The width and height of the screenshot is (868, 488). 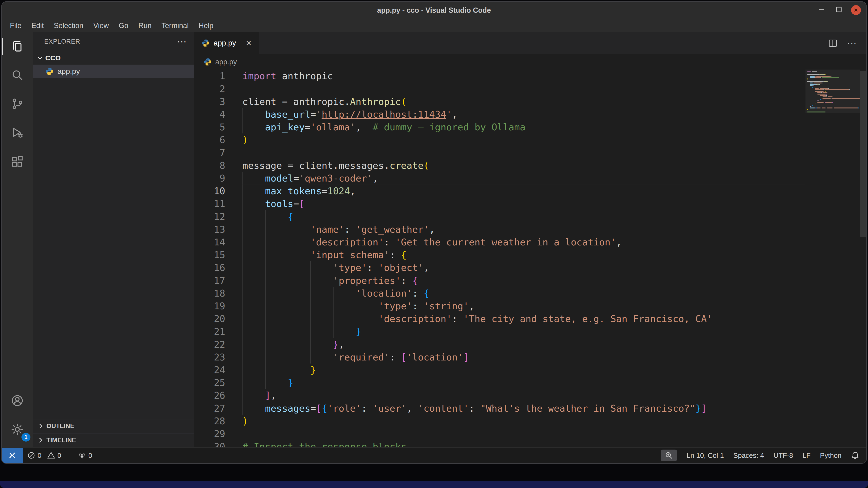 I want to click on menu-help: Help, so click(x=206, y=26).